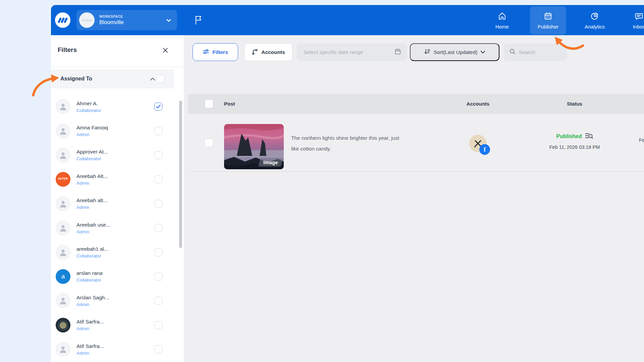  What do you see at coordinates (112, 252) in the screenshot?
I see `assignee-list-item: areebah1 al...Collaborator` at bounding box center [112, 252].